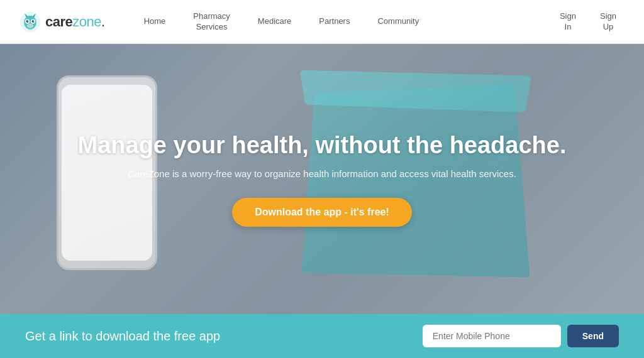 The image size is (644, 358). I want to click on nav-item-medicare: Medicare, so click(274, 21).